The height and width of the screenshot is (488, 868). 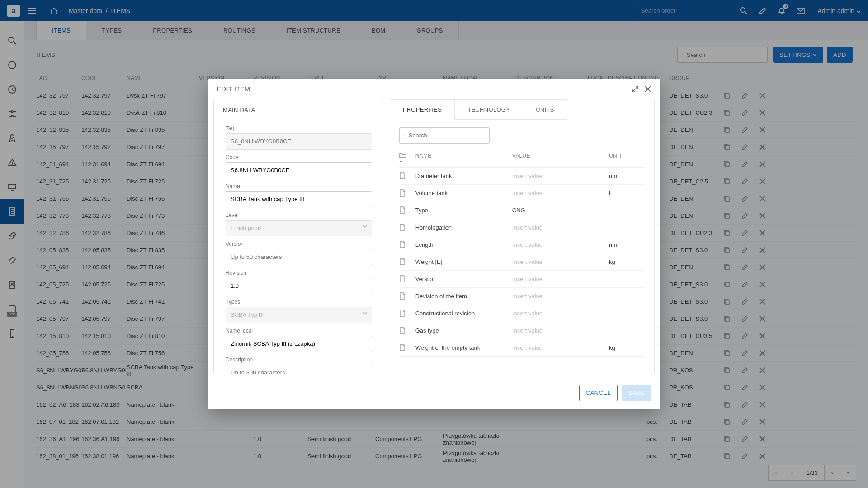 What do you see at coordinates (299, 315) in the screenshot?
I see `types-select` at bounding box center [299, 315].